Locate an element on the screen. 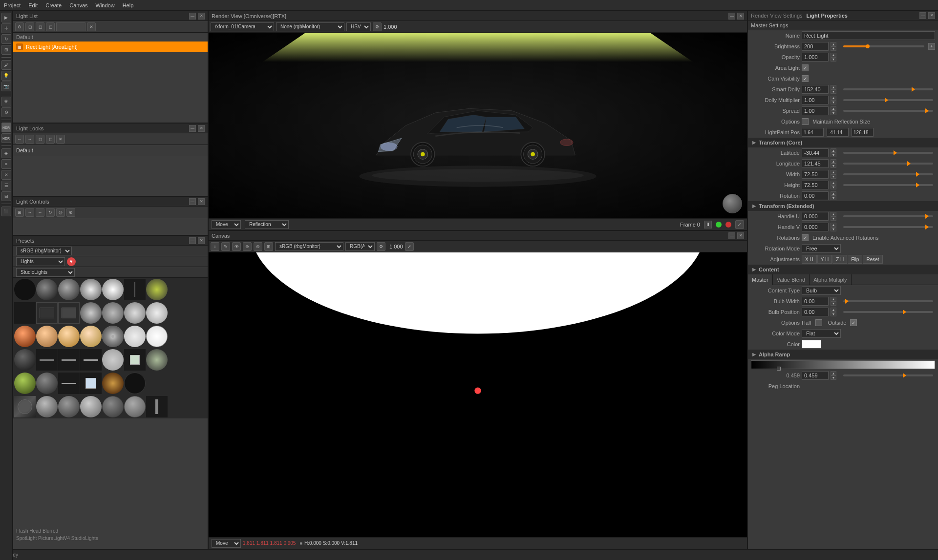 This screenshot has height=560, width=938. name-value: Rect Light is located at coordinates (869, 36).